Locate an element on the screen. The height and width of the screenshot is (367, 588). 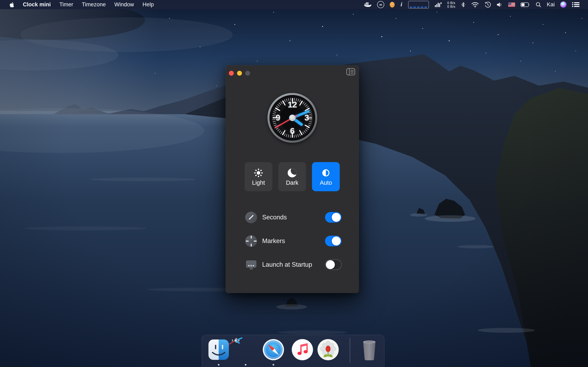
wifi-icon is located at coordinates (475, 5).